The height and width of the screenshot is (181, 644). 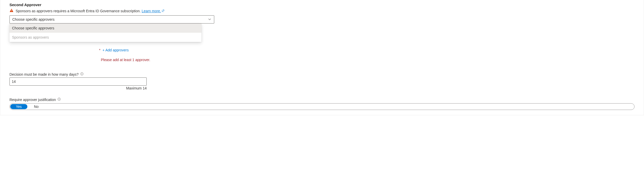 I want to click on dropdown-selected-value: Choose specific approvers, so click(x=33, y=19).